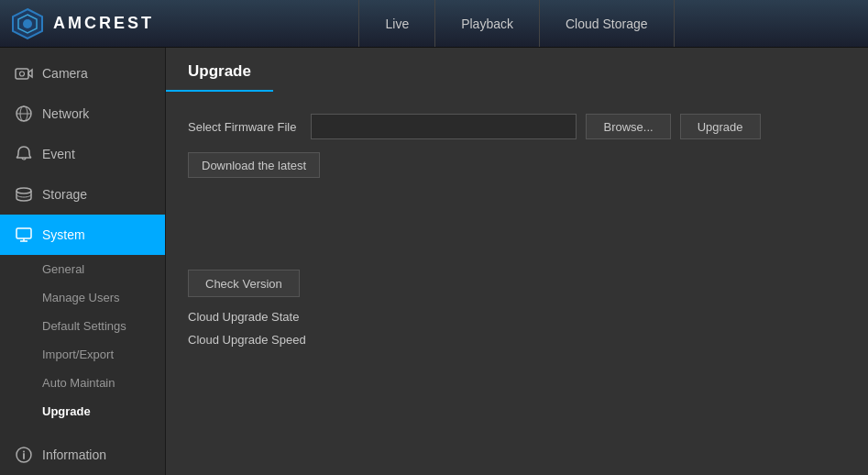 The image size is (868, 475). Describe the element at coordinates (82, 297) in the screenshot. I see `sidebar-sub-manage-users: Manage Users` at that location.